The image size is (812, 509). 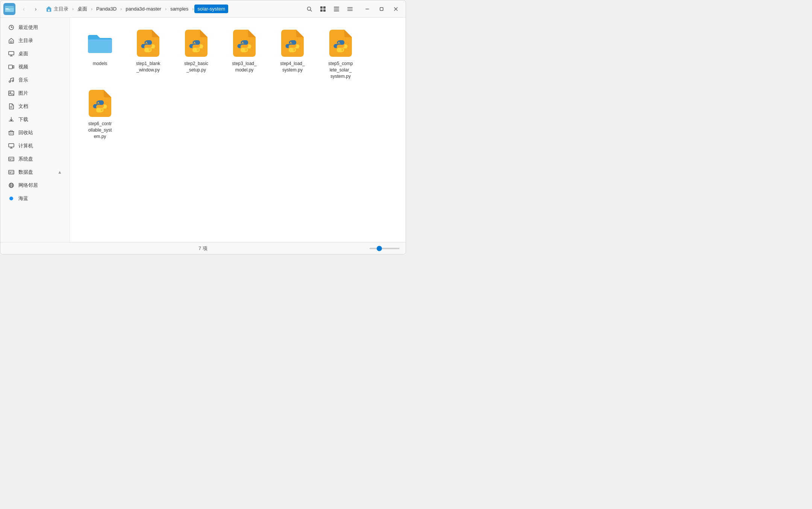 I want to click on file-item-step2: step2_basic_setup.py, so click(x=196, y=54).